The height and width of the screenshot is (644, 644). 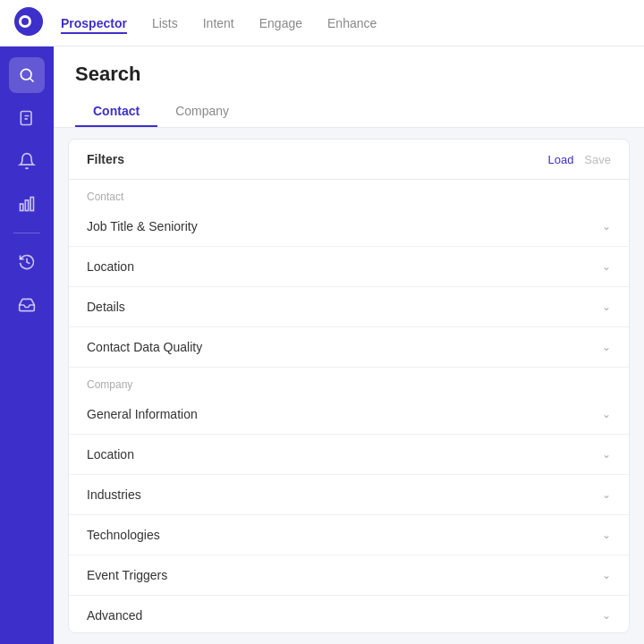 What do you see at coordinates (349, 227) in the screenshot?
I see `filter-job-title: Job Title & Seniority ⌄` at bounding box center [349, 227].